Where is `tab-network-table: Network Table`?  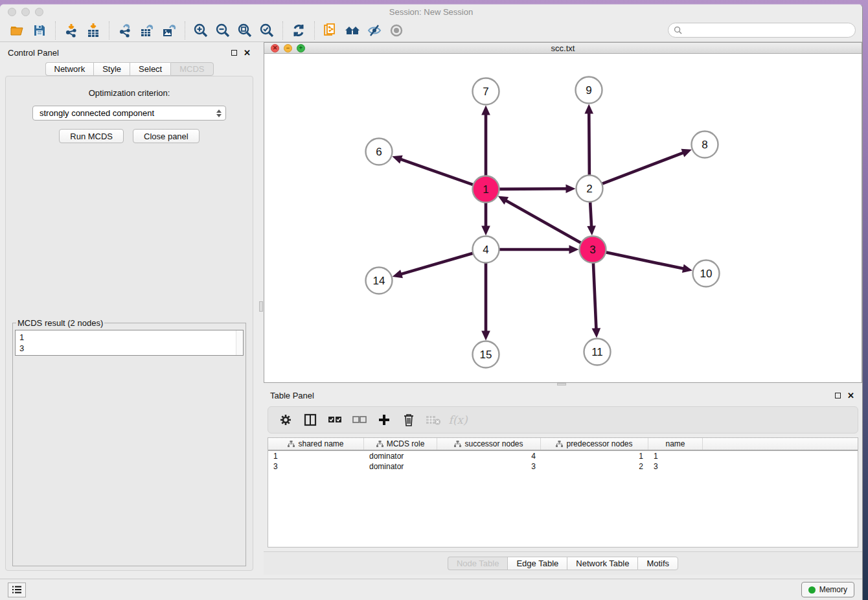 tab-network-table: Network Table is located at coordinates (602, 564).